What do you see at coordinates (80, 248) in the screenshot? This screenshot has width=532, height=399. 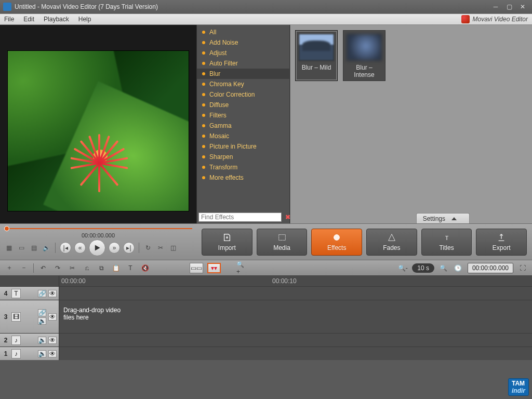 I see `rewind-button: «` at bounding box center [80, 248].